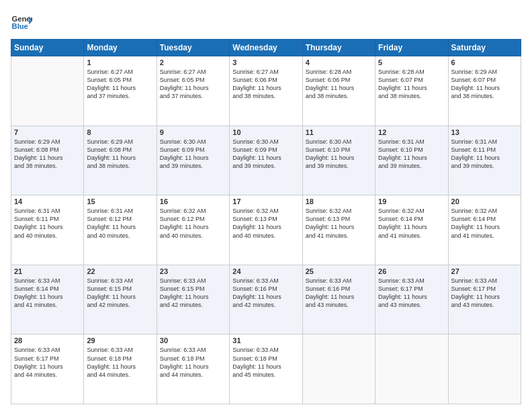 The width and height of the screenshot is (532, 411). I want to click on calendar-cell: 31Sunrise: 6:33 AM Sunset: 6:18 PM Dayli…, so click(266, 369).